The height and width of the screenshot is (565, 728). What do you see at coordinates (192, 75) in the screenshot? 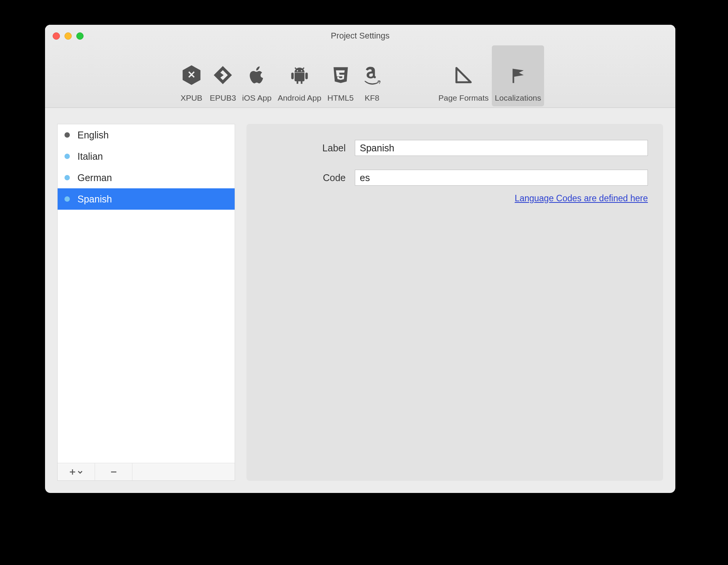
I see `xpub-icon: ✕` at bounding box center [192, 75].